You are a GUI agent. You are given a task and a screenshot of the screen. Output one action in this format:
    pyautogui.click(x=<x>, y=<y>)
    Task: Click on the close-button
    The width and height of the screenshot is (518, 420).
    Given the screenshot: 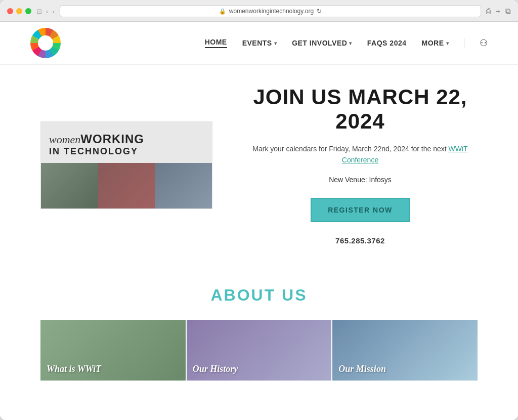 What is the action you would take?
    pyautogui.click(x=10, y=11)
    